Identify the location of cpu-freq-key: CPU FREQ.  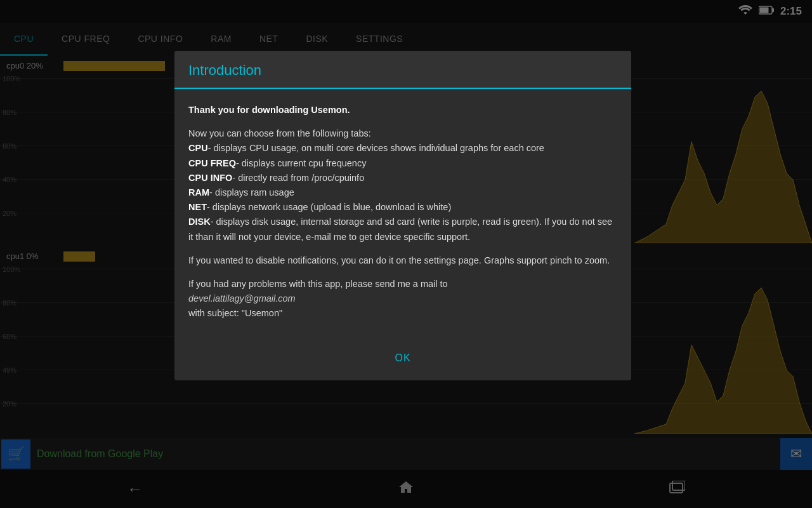
(212, 163).